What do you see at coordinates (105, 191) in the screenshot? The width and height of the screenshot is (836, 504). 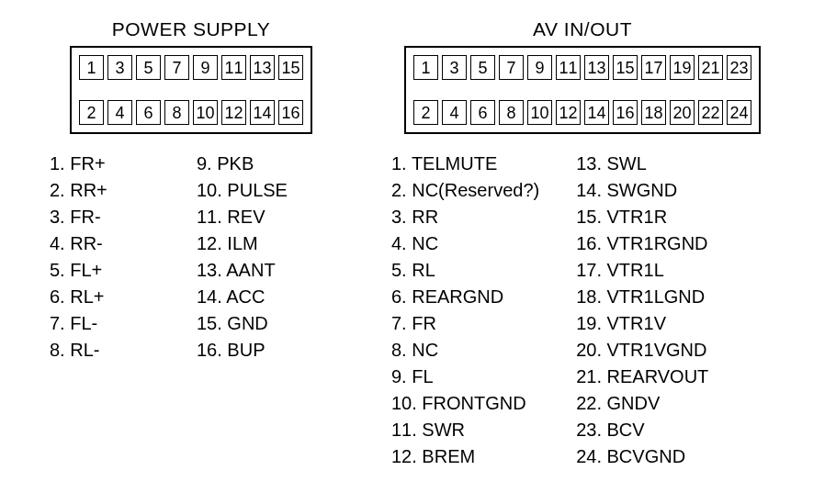 I see `signal-item: 2. RR+` at bounding box center [105, 191].